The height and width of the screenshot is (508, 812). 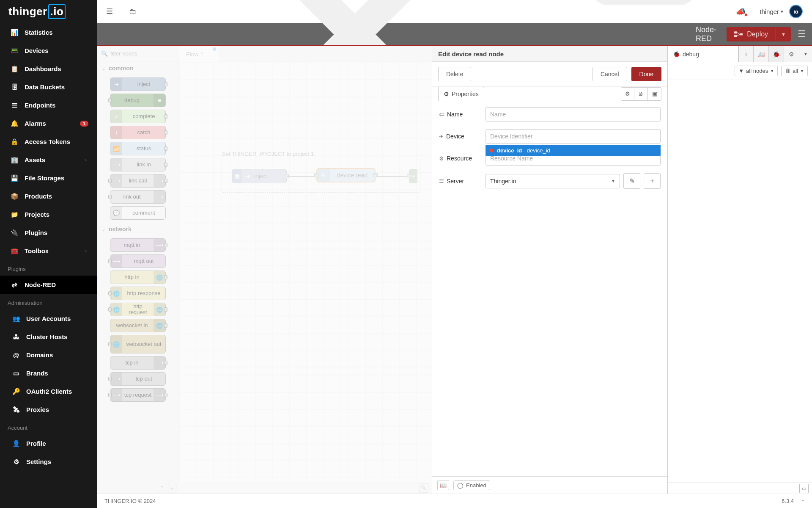 I want to click on palette-collapse-down: ⌄, so click(x=172, y=488).